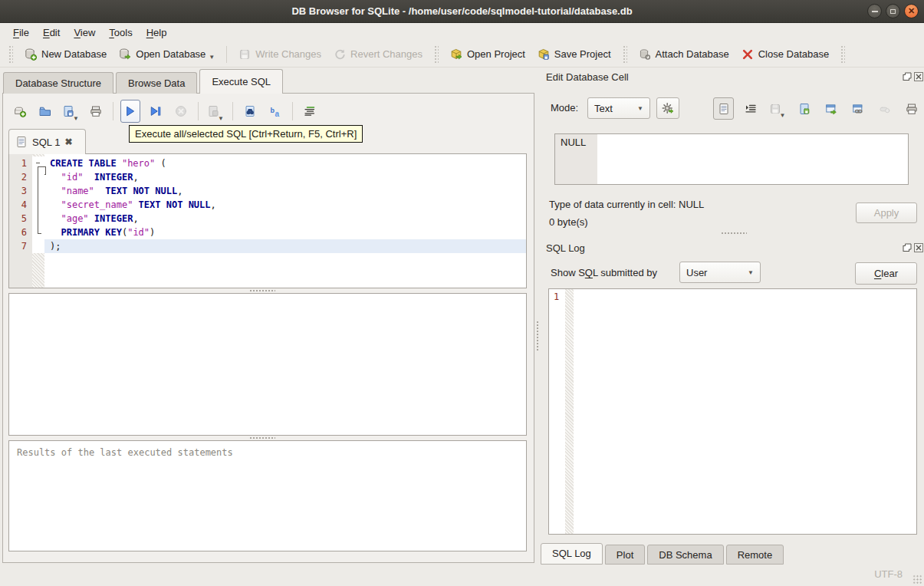 This screenshot has width=924, height=586. What do you see at coordinates (911, 109) in the screenshot?
I see `print-cell-button` at bounding box center [911, 109].